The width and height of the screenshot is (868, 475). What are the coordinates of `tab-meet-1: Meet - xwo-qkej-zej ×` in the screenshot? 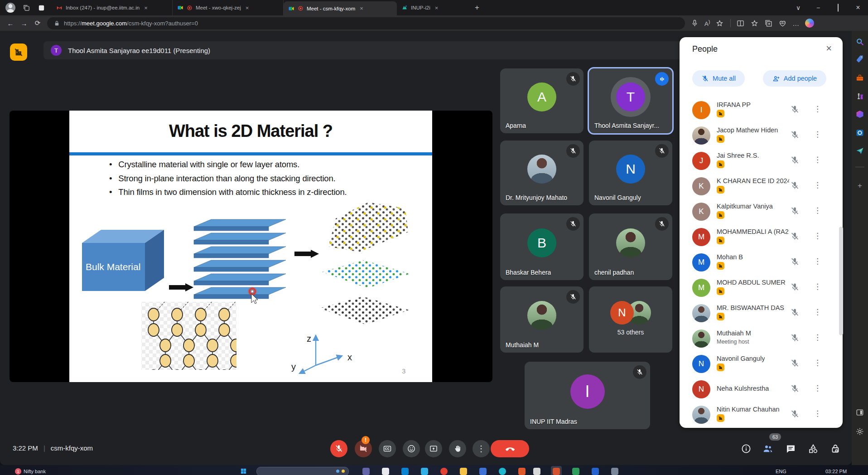 It's located at (228, 8).